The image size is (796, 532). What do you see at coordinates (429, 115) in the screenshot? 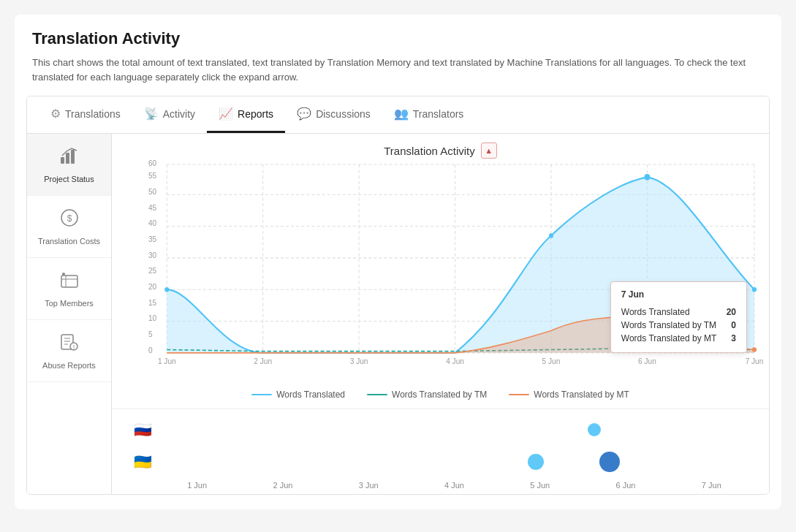
I see `tab-translators: 👥 Translators` at bounding box center [429, 115].